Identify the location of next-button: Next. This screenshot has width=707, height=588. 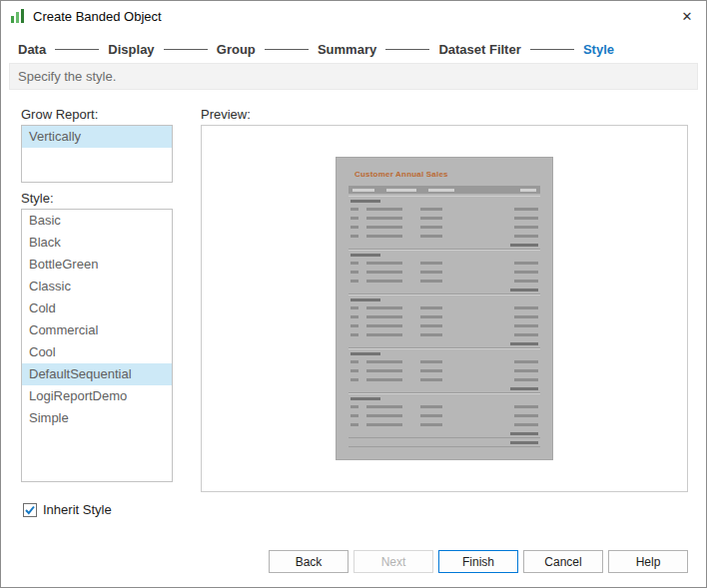
(393, 561).